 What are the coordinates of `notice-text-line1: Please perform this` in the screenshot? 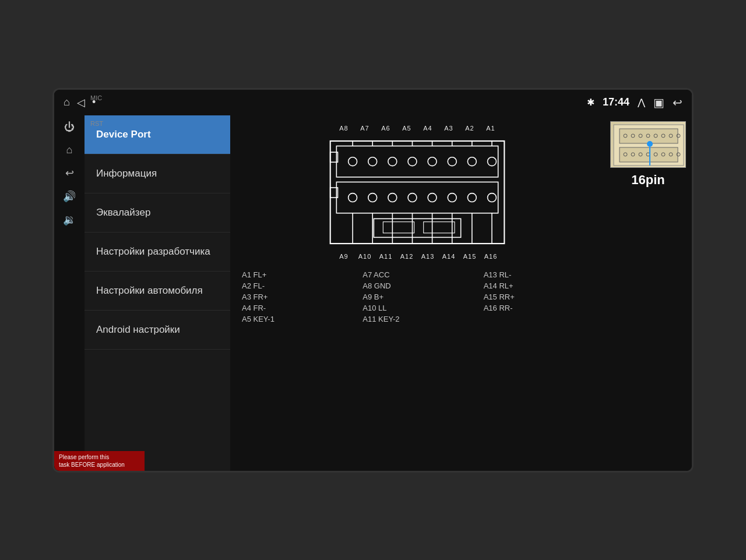 It's located at (84, 457).